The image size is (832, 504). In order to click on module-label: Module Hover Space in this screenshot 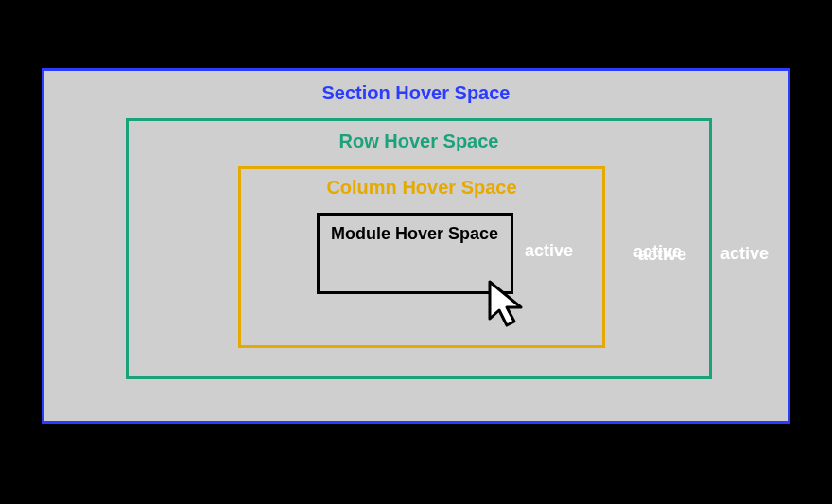, I will do `click(414, 234)`.